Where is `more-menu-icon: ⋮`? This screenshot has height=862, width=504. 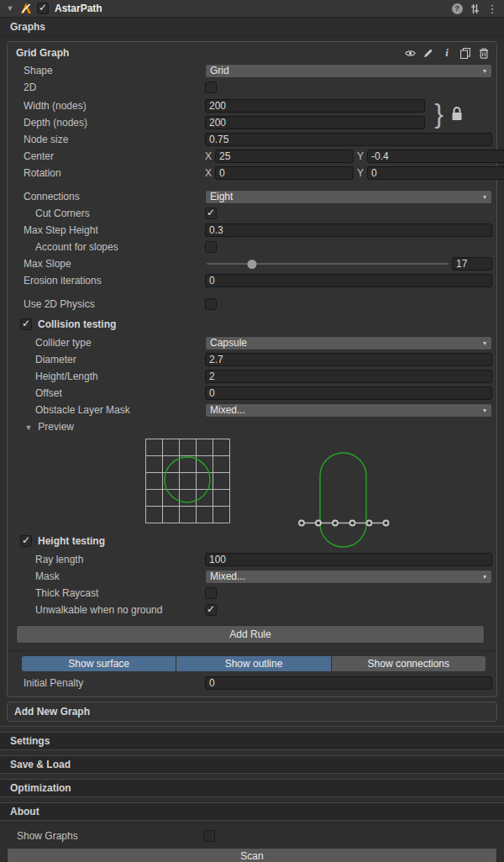 more-menu-icon: ⋮ is located at coordinates (492, 8).